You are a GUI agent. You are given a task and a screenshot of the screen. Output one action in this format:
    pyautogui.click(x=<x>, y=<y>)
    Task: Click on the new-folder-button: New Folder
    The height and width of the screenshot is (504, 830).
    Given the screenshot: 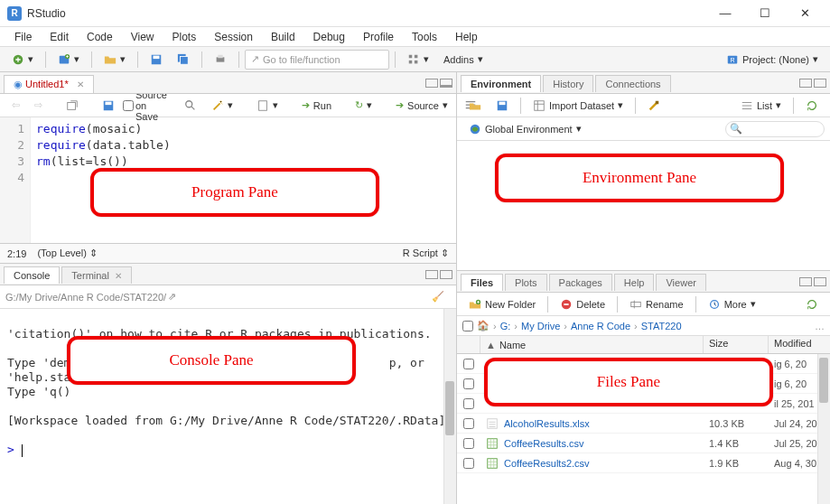 What is the action you would take?
    pyautogui.click(x=502, y=304)
    